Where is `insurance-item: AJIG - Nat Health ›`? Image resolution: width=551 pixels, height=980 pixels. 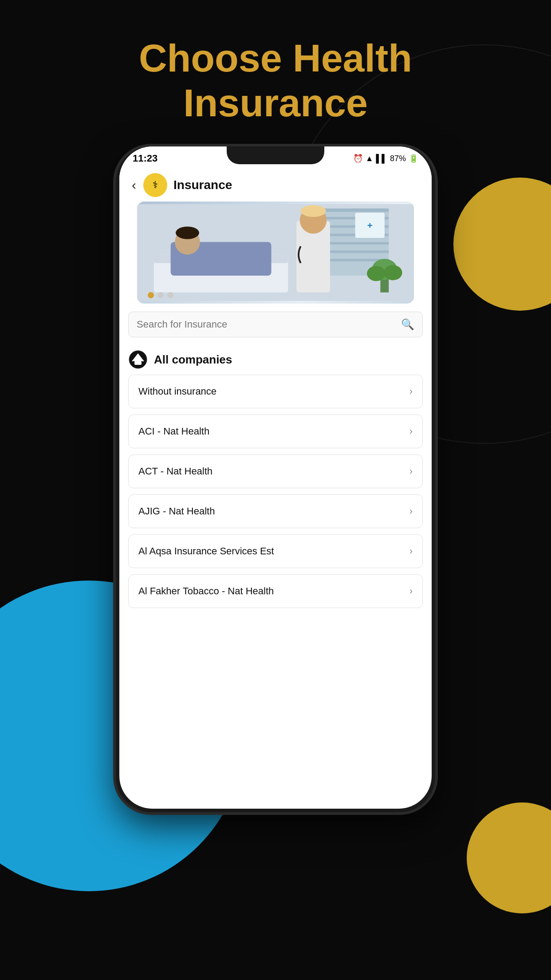
insurance-item: AJIG - Nat Health › is located at coordinates (276, 511).